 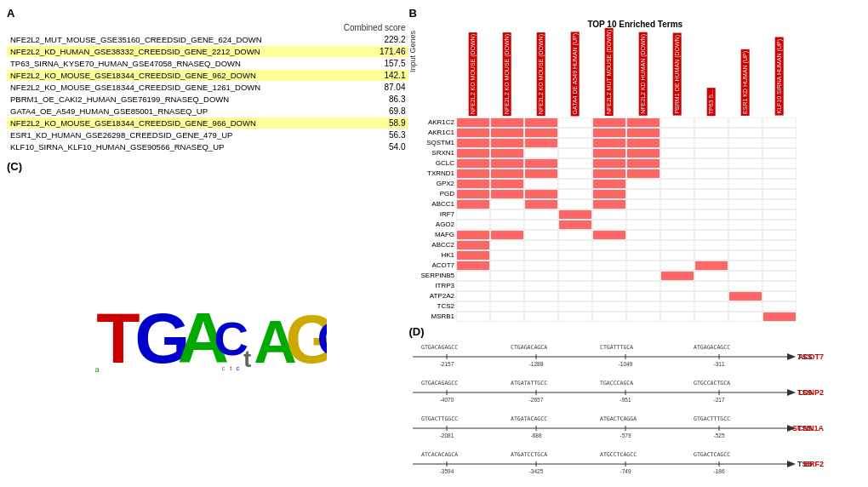 What do you see at coordinates (617, 462) in the screenshot?
I see `are-svg: TSSBRF2ATCACACAGCA-3594ARE-4ATGATCCTGCA-…` at bounding box center [617, 462].